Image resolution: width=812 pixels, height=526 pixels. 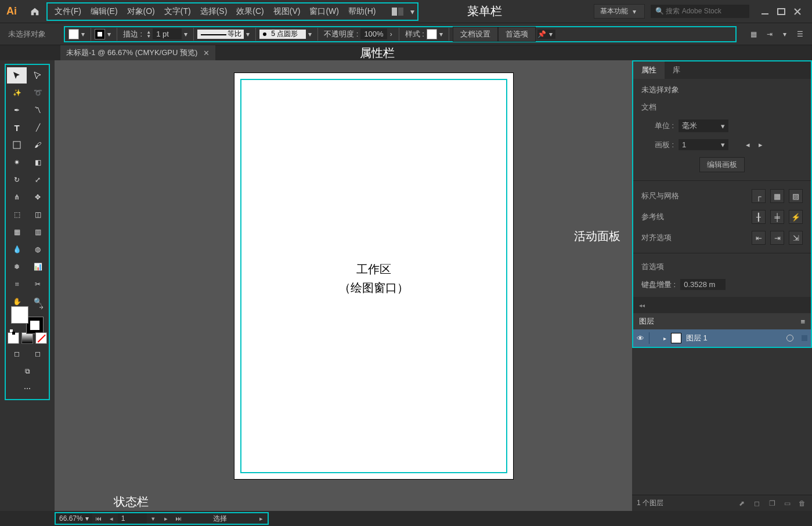 What do you see at coordinates (547, 34) in the screenshot?
I see `isolate-button: 📌 ▾` at bounding box center [547, 34].